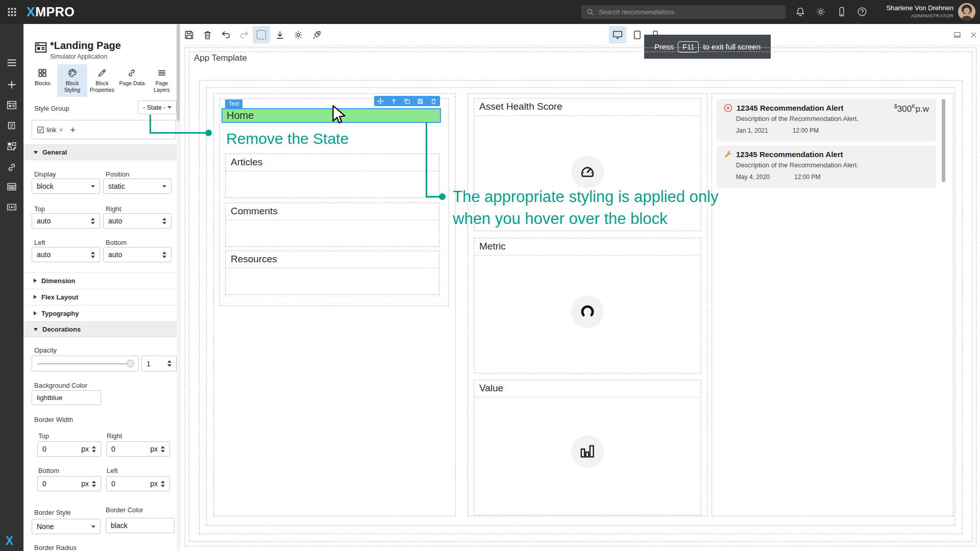 The width and height of the screenshot is (980, 551). What do you see at coordinates (12, 288) in the screenshot?
I see `left-icon-rail: X` at bounding box center [12, 288].